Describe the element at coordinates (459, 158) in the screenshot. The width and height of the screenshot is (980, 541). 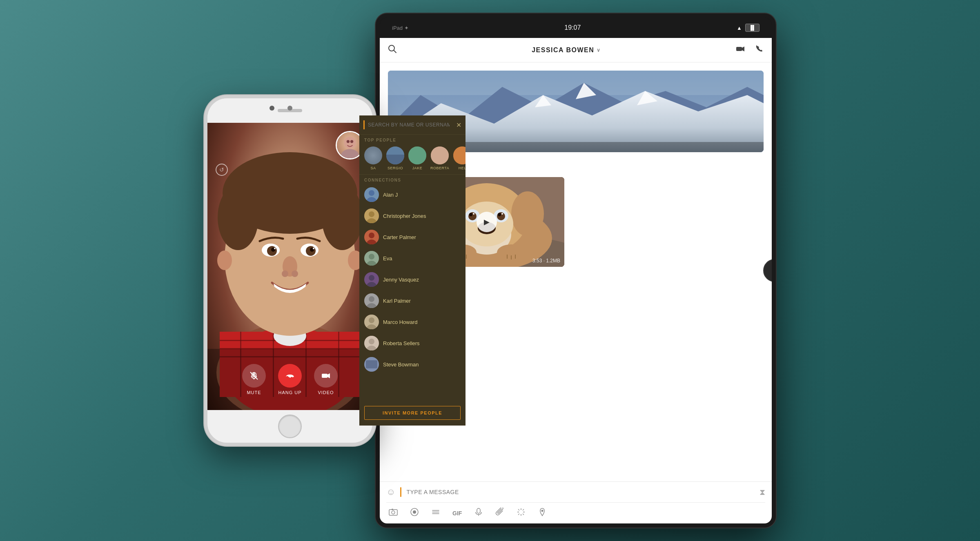
I see `top-person-hel: HEL` at that location.